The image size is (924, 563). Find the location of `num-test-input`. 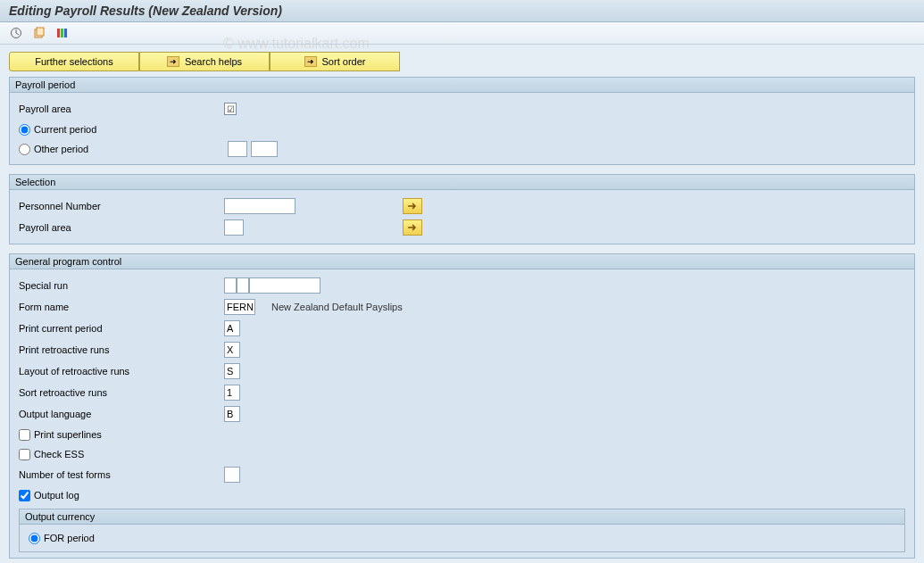

num-test-input is located at coordinates (232, 475).